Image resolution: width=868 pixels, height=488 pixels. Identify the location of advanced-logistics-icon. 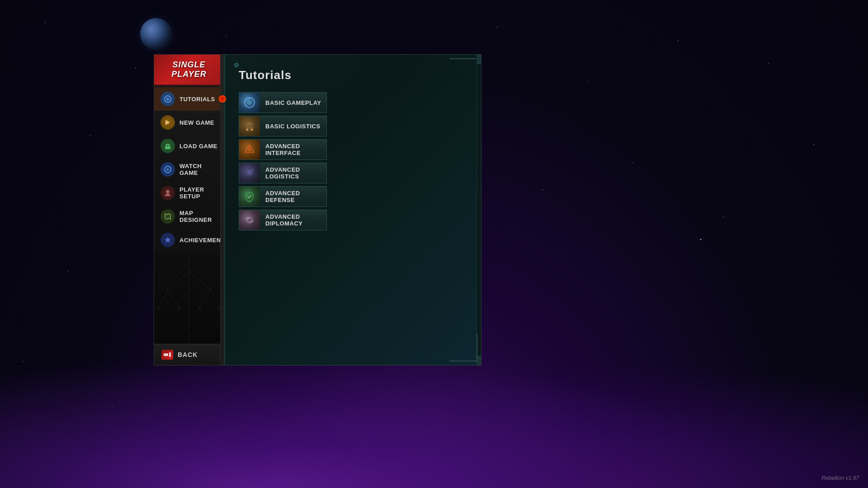
(250, 173).